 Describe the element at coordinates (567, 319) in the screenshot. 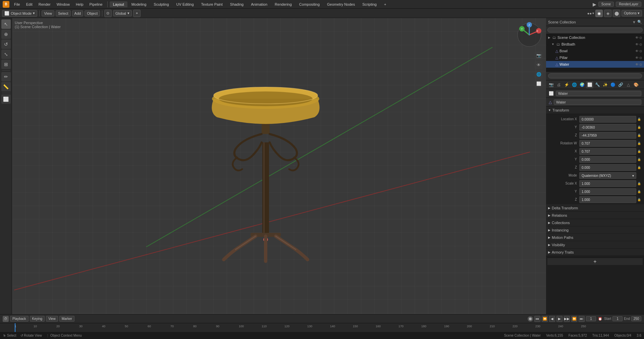

I see `next-frame-btn: ▶▶` at that location.